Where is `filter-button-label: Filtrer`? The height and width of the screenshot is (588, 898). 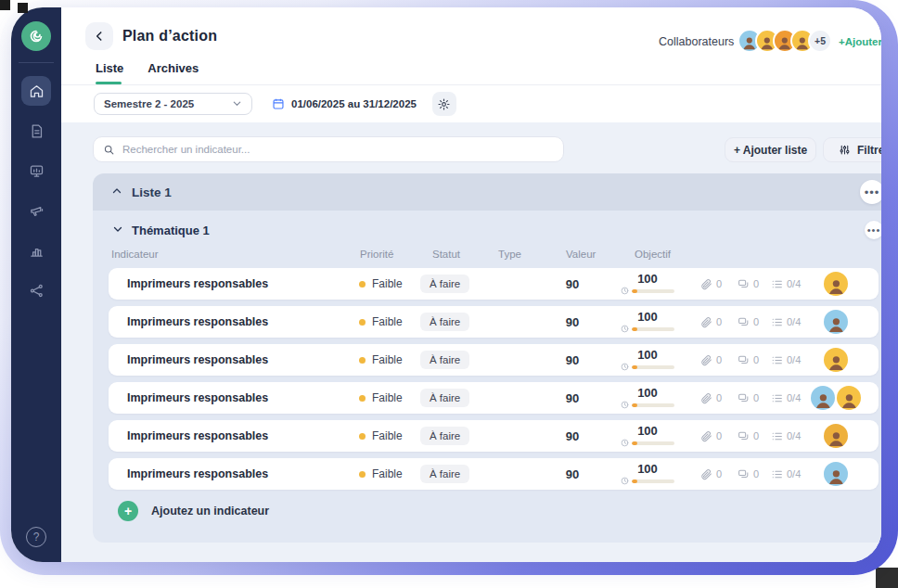 filter-button-label: Filtrer is located at coordinates (869, 150).